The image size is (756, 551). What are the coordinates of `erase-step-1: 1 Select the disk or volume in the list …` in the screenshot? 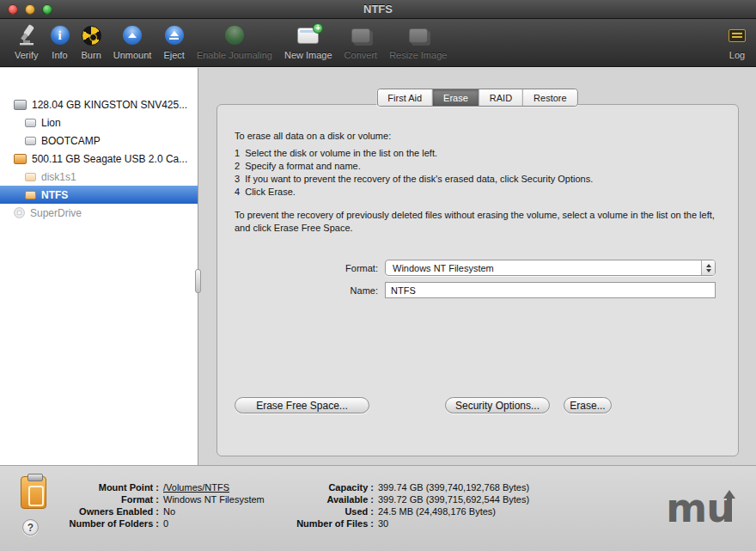 It's located at (478, 153).